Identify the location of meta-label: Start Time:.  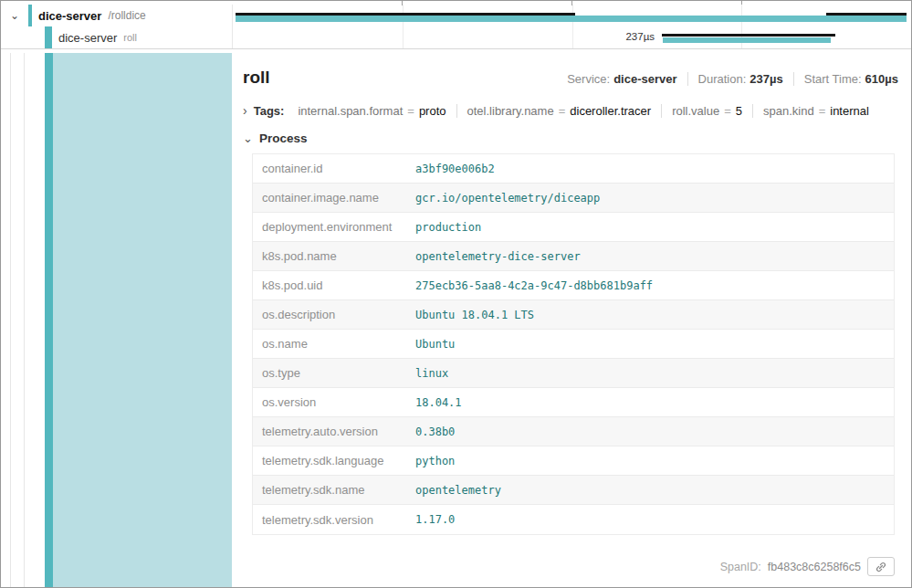
(833, 79).